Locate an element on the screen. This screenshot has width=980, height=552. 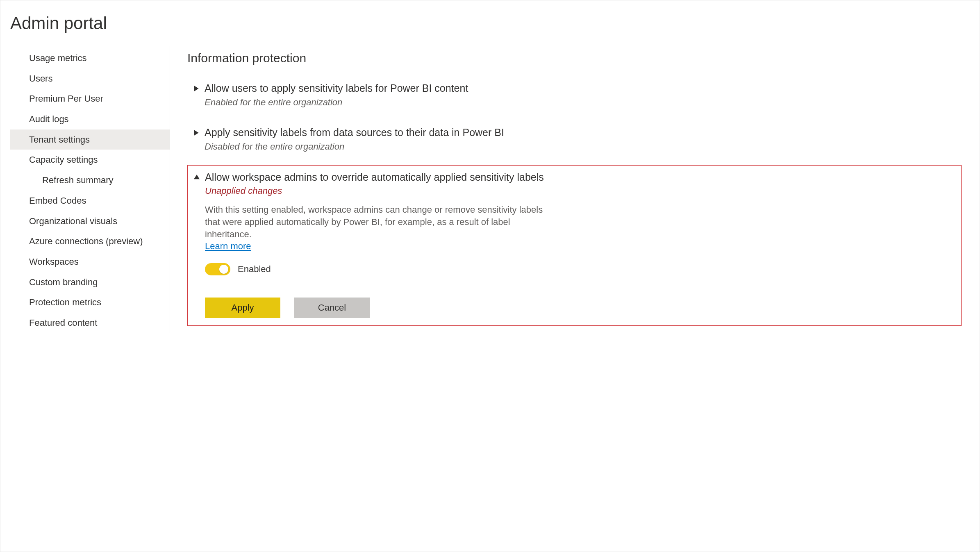
sidebar-item-embed-codes: Embed Codes is located at coordinates (90, 201).